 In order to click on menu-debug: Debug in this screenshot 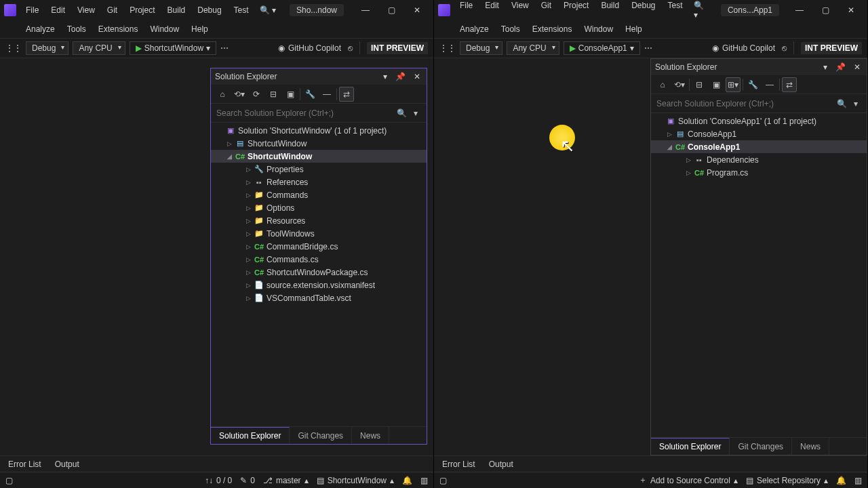, I will do `click(643, 11)`.